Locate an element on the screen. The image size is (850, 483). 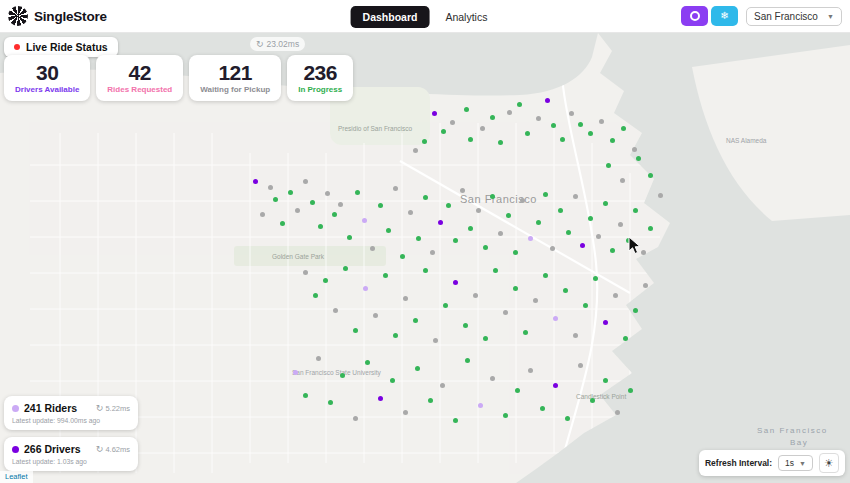
brand-name: SingleStore is located at coordinates (70, 16).